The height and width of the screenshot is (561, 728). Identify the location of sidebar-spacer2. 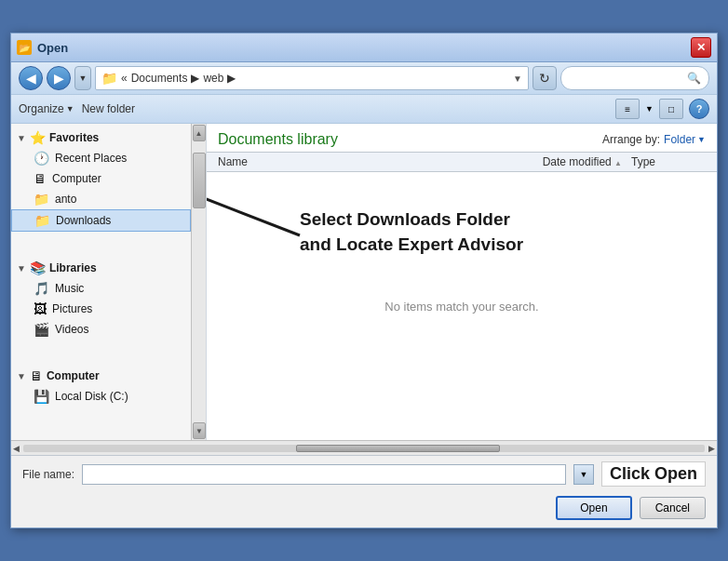
(101, 353).